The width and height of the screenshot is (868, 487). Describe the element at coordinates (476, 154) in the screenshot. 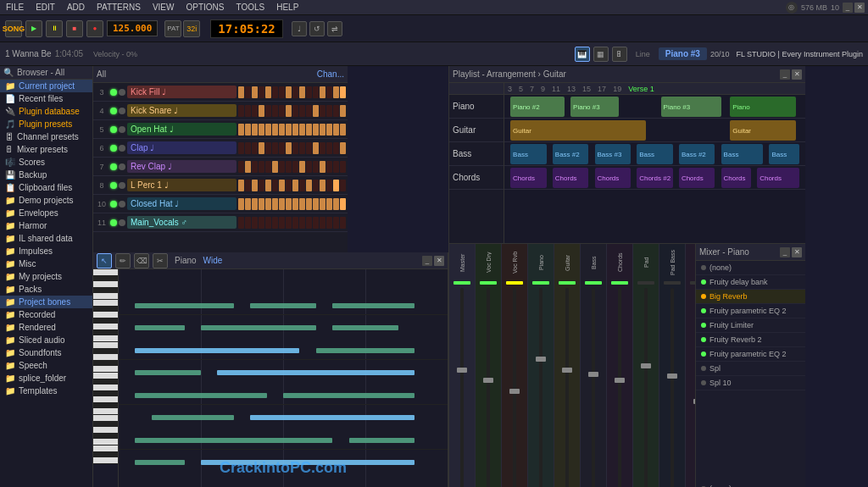

I see `track-label-bass: Bass` at that location.